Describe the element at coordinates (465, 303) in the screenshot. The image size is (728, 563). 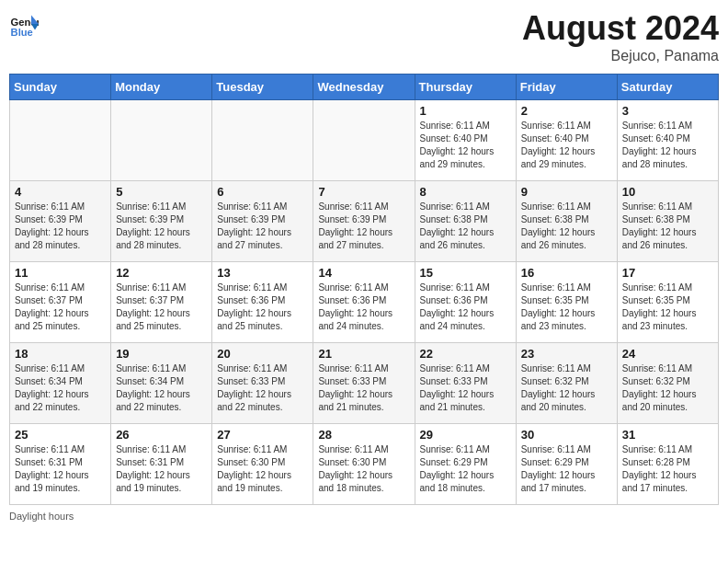
I see `day-cell: 15Sunrise: 6:11 AMSunset: 6:36 PMDayligh…` at that location.